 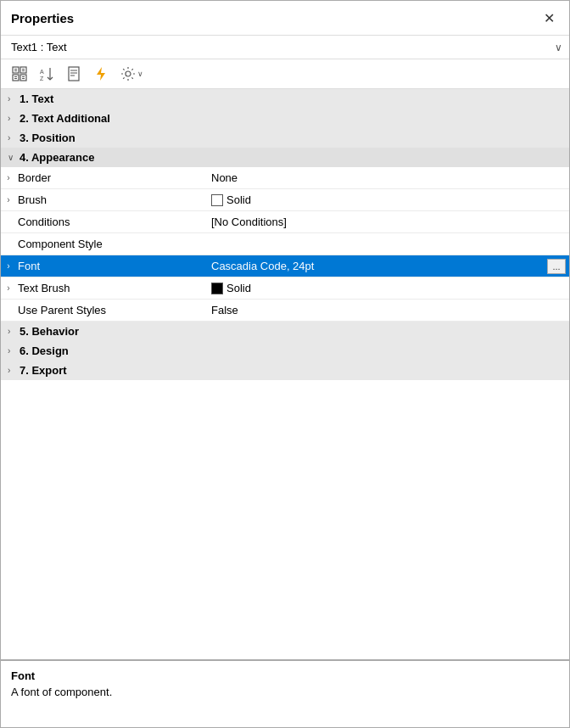 I want to click on prop-value: False, so click(x=390, y=311).